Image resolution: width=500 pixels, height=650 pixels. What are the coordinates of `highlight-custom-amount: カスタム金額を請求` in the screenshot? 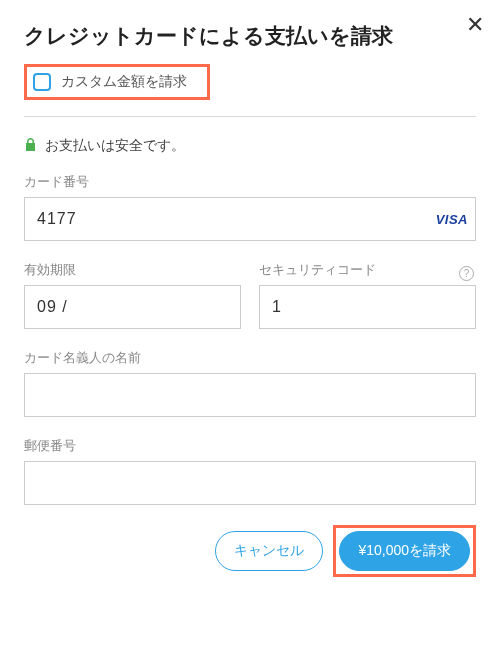 It's located at (117, 82).